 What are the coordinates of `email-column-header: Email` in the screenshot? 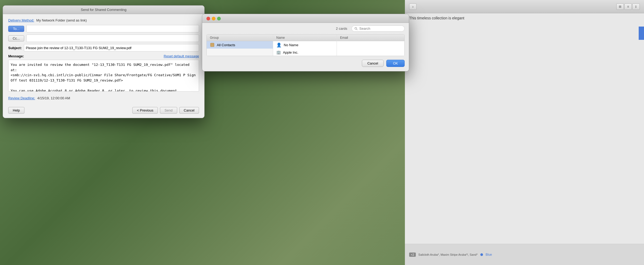 It's located at (371, 38).